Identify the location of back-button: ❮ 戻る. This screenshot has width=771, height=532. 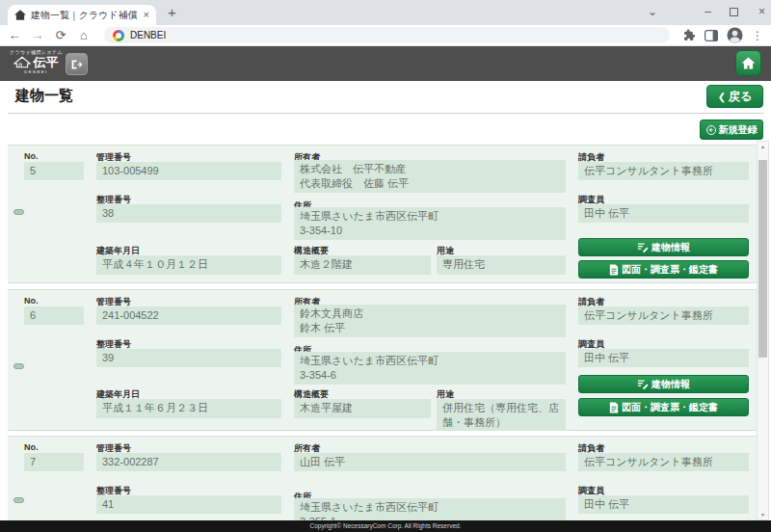
(734, 96).